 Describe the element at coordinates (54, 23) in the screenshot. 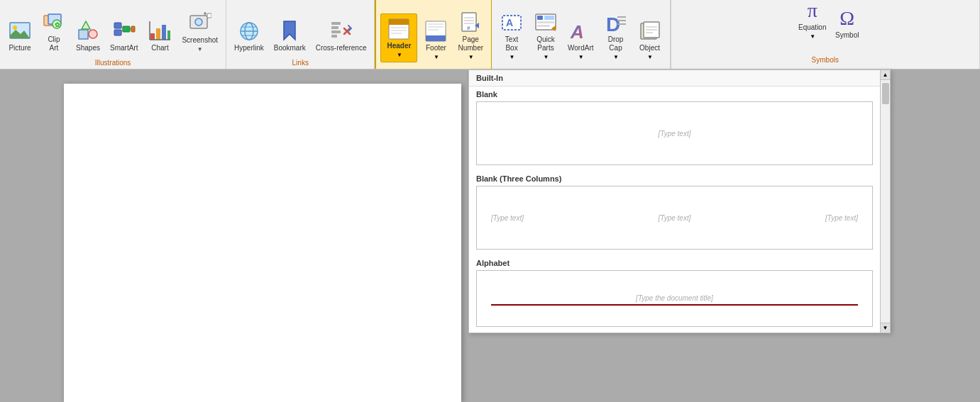

I see `clip-art-icon: ✿` at that location.